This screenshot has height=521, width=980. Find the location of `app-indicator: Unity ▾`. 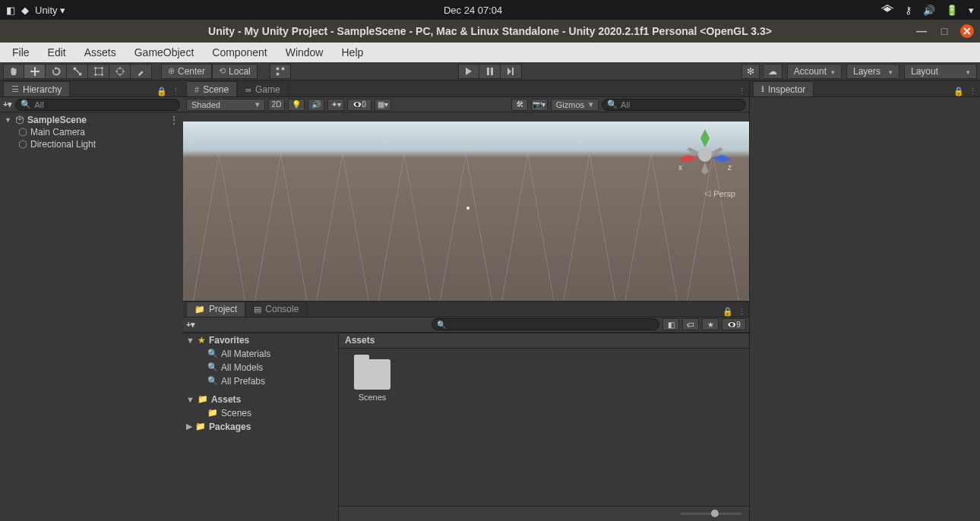

app-indicator: Unity ▾ is located at coordinates (50, 11).